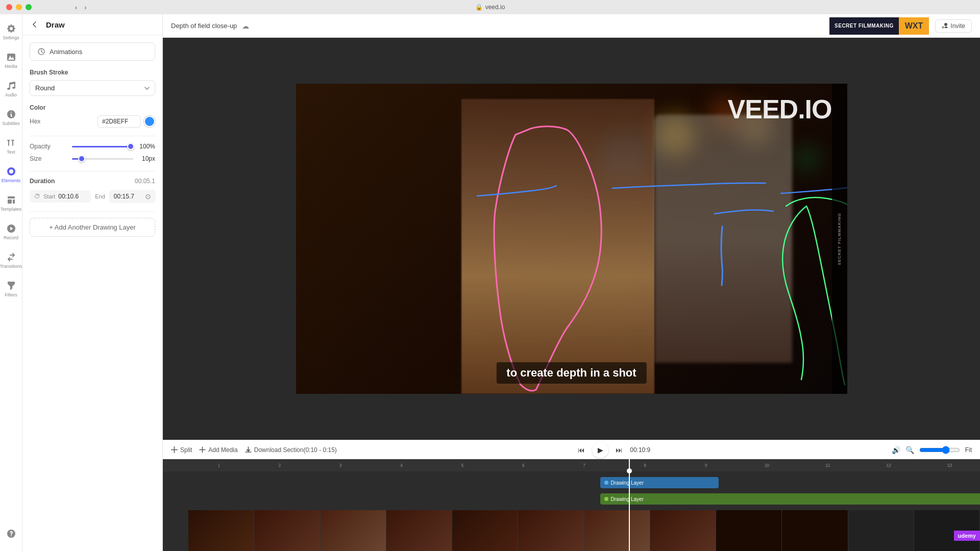  I want to click on track-row-1: Drawing Layer, so click(572, 483).